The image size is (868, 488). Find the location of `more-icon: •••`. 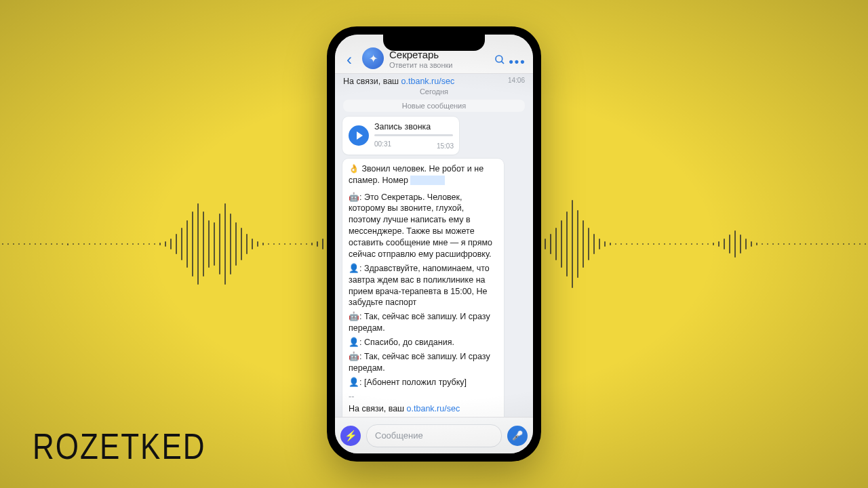

more-icon: ••• is located at coordinates (517, 62).